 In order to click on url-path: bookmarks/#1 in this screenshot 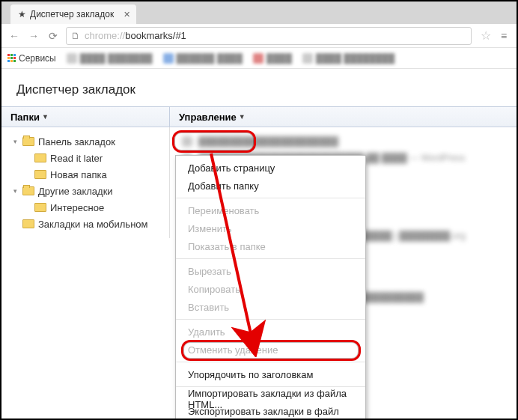, I will do `click(156, 36)`.